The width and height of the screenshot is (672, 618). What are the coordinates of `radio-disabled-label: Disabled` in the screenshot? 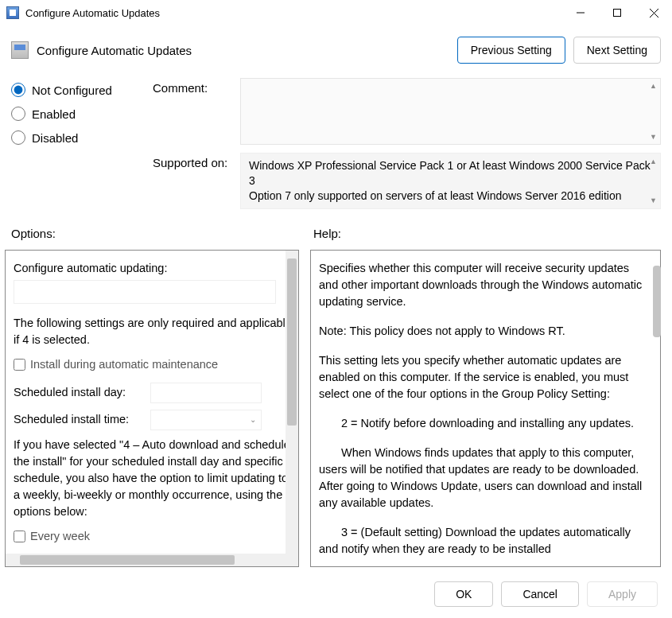 It's located at (55, 138).